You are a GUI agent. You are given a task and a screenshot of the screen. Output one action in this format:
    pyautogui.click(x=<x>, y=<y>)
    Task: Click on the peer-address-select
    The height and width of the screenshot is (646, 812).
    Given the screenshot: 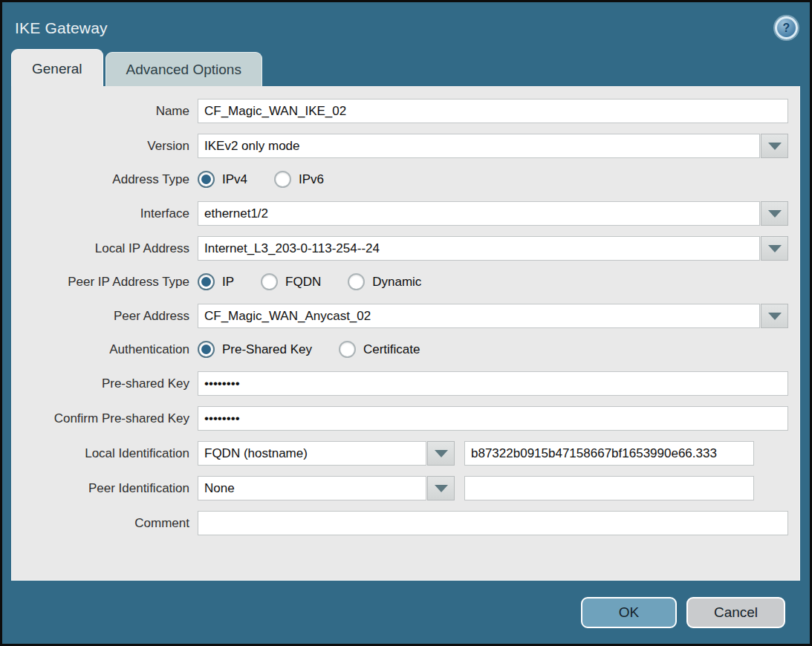 What is the action you would take?
    pyautogui.click(x=493, y=316)
    